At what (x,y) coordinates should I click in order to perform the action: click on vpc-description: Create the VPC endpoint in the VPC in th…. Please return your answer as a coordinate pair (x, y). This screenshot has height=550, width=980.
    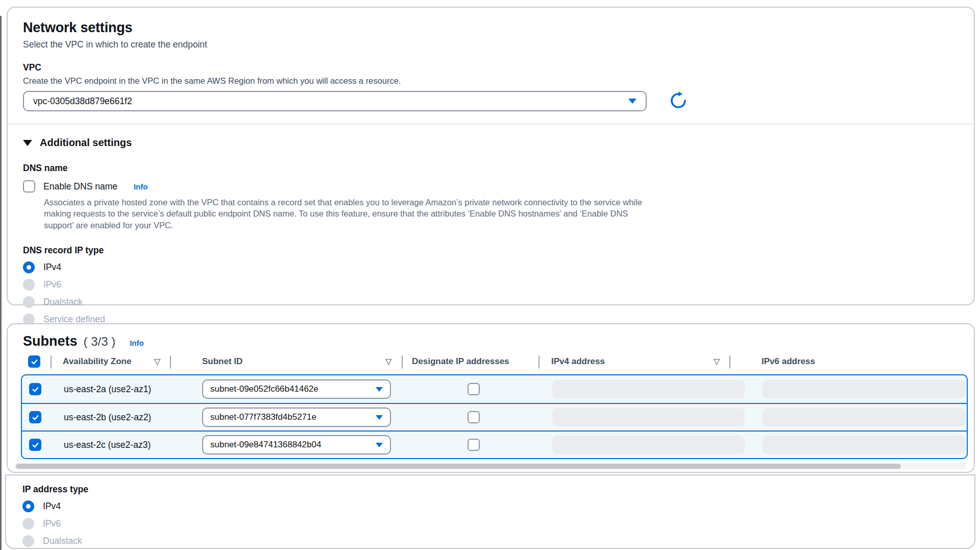
    Looking at the image, I should click on (491, 81).